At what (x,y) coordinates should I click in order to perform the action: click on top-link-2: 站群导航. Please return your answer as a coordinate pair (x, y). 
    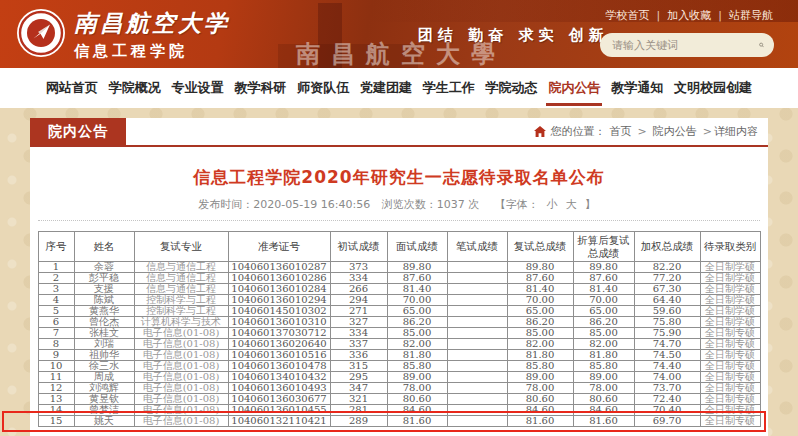
    Looking at the image, I should click on (751, 16).